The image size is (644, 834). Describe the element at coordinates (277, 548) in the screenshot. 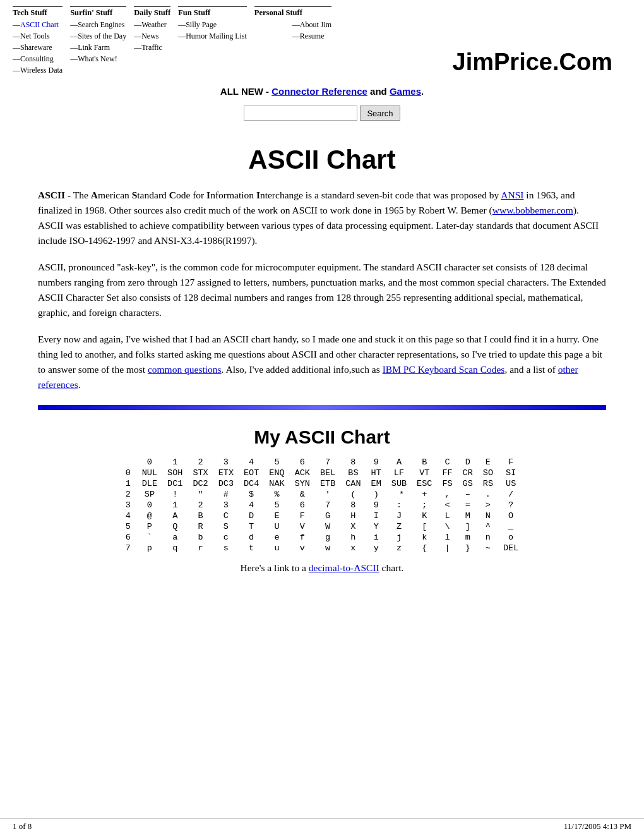

I see `table-cell: u` at that location.